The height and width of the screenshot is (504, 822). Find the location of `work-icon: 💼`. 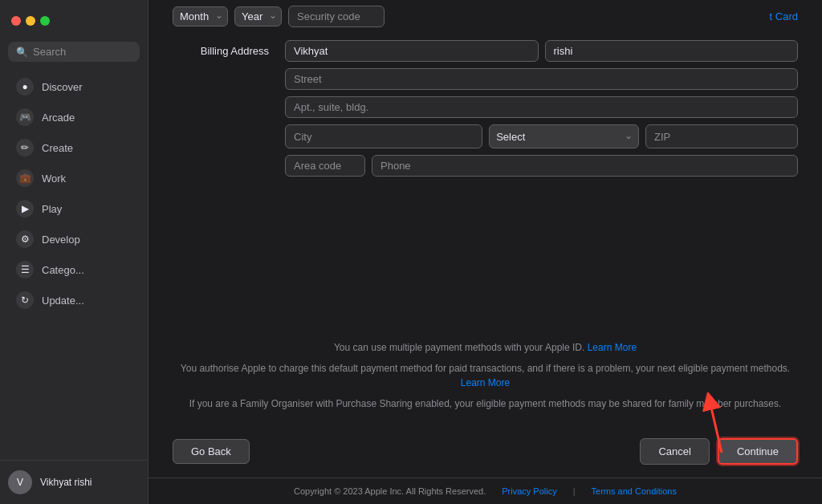

work-icon: 💼 is located at coordinates (25, 178).